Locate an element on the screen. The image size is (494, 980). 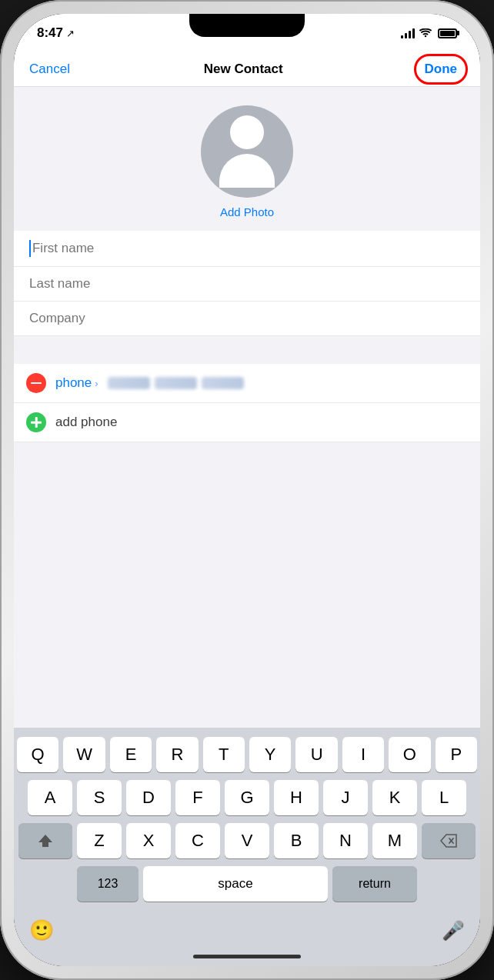
form-section is located at coordinates (247, 283).